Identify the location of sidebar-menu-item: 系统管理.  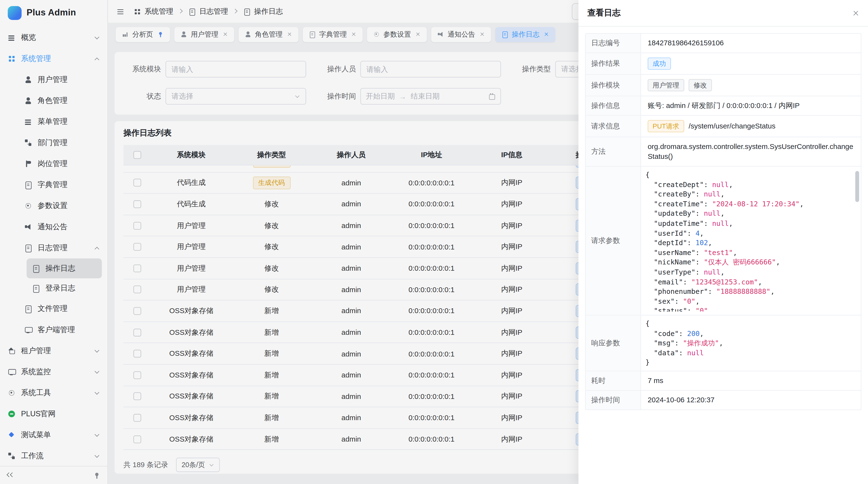
(54, 59).